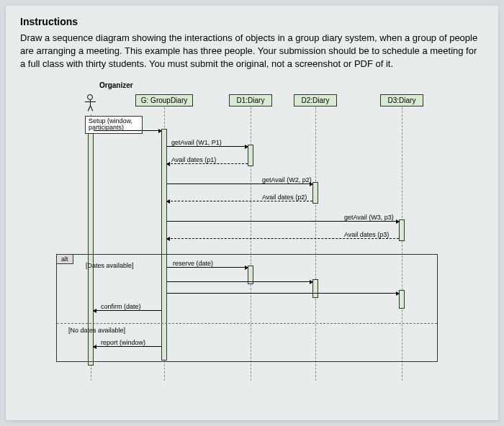  I want to click on msg-reserve2, so click(240, 282).